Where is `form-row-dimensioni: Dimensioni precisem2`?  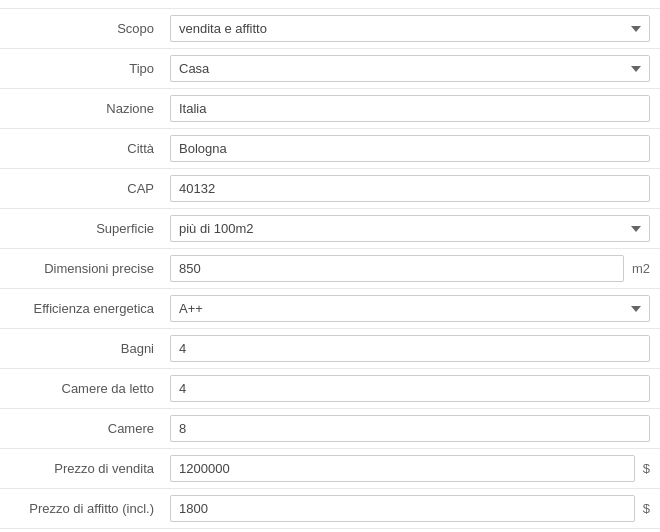
form-row-dimensioni: Dimensioni precisem2 is located at coordinates (330, 269).